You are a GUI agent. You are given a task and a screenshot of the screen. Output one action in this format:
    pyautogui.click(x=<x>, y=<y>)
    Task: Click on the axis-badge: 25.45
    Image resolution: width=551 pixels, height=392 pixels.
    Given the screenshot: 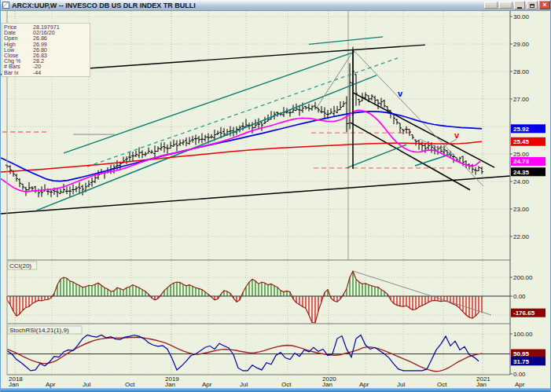 What is the action you would take?
    pyautogui.click(x=522, y=141)
    